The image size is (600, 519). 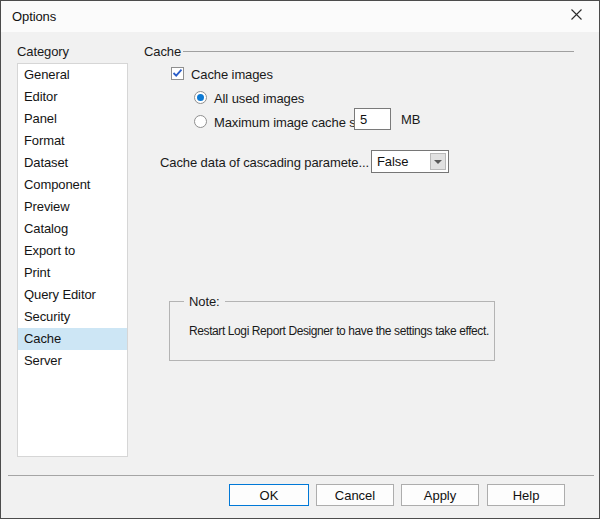 I want to click on window-title: Options, so click(x=34, y=16).